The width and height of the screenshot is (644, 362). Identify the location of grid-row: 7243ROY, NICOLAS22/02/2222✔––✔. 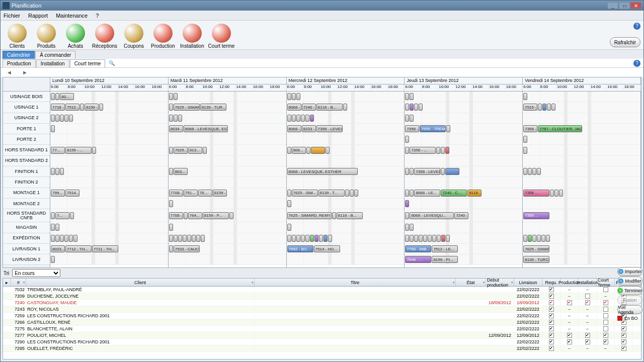
(322, 310).